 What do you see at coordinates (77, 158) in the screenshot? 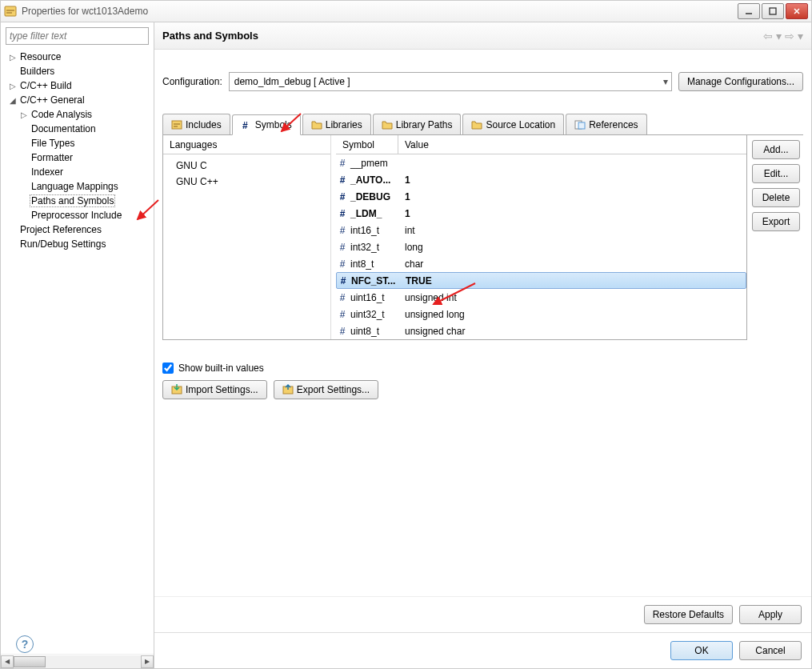
I see `tree-item-formatter: Formatter` at bounding box center [77, 158].